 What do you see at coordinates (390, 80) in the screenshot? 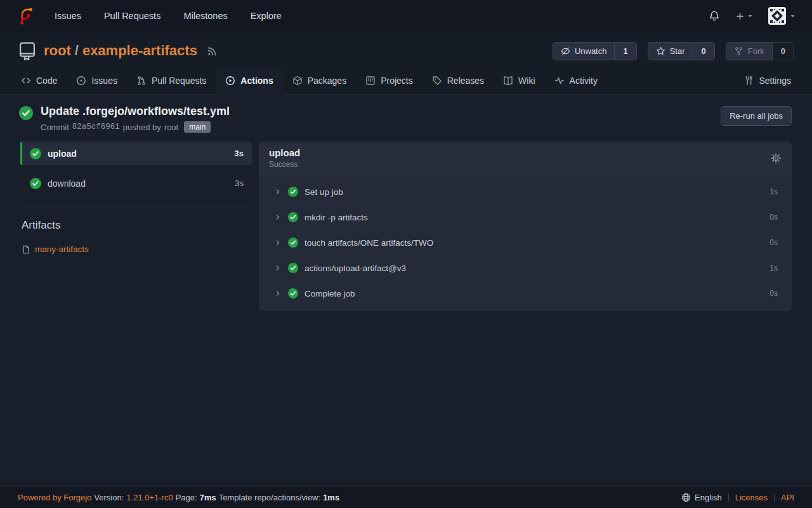
I see `tab-projects: Projects` at bounding box center [390, 80].